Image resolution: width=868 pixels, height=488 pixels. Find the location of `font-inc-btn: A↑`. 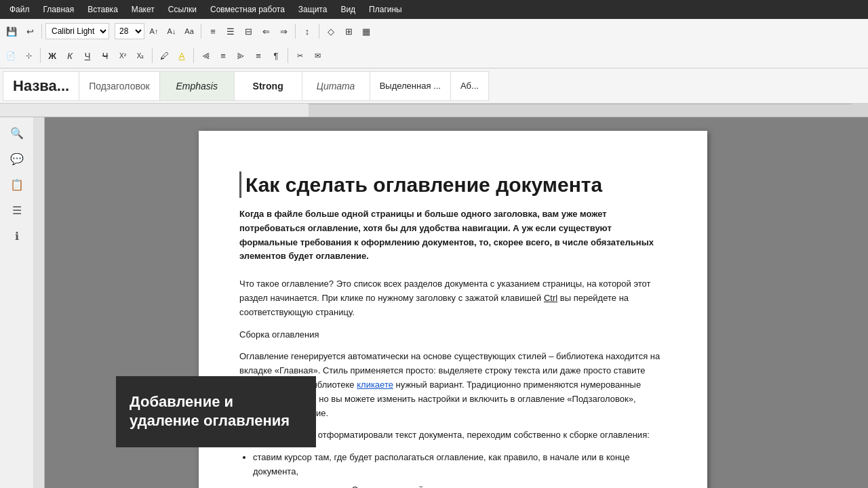

font-inc-btn: A↑ is located at coordinates (154, 31).